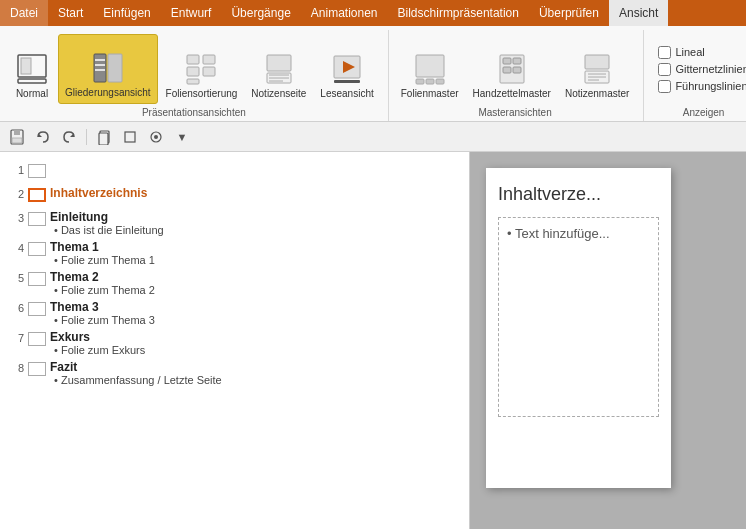 This screenshot has width=746, height=529. I want to click on master-icon, so click(430, 69).